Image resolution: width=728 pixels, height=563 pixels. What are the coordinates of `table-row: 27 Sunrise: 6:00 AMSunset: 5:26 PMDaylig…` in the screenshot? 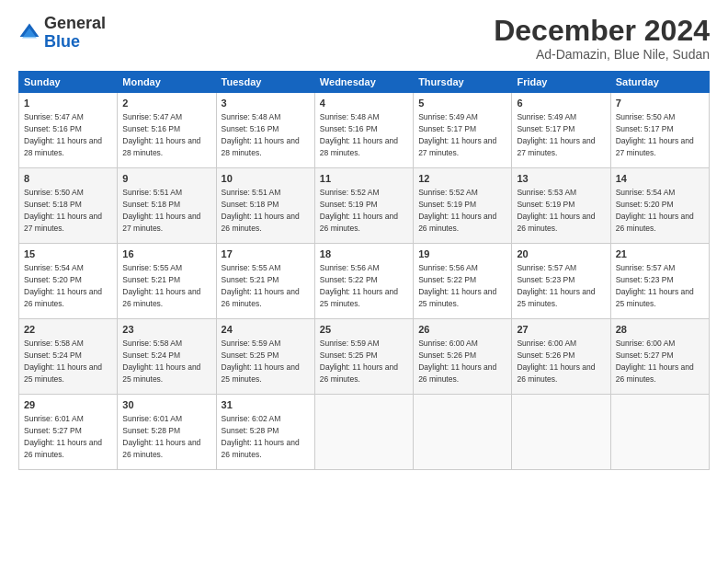 It's located at (561, 357).